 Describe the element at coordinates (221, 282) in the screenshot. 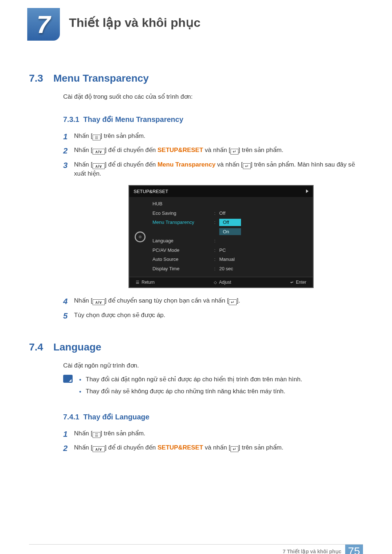

I see `osd-footer: ☰Return ◇Adjust ↵Enter` at that location.